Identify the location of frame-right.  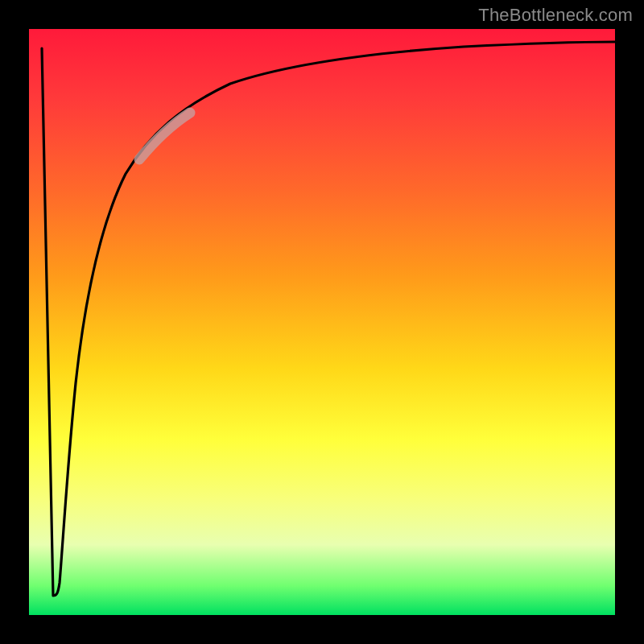
(630, 322).